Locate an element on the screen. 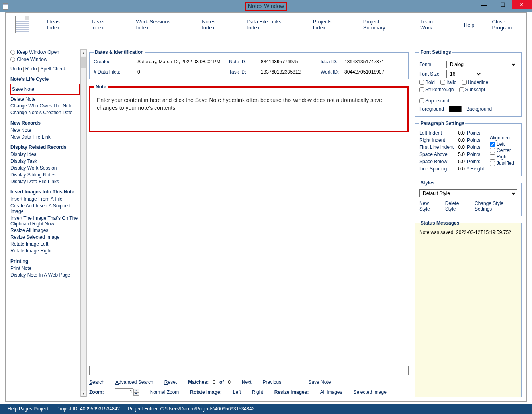 The image size is (532, 414). background-label: Background is located at coordinates (479, 109).